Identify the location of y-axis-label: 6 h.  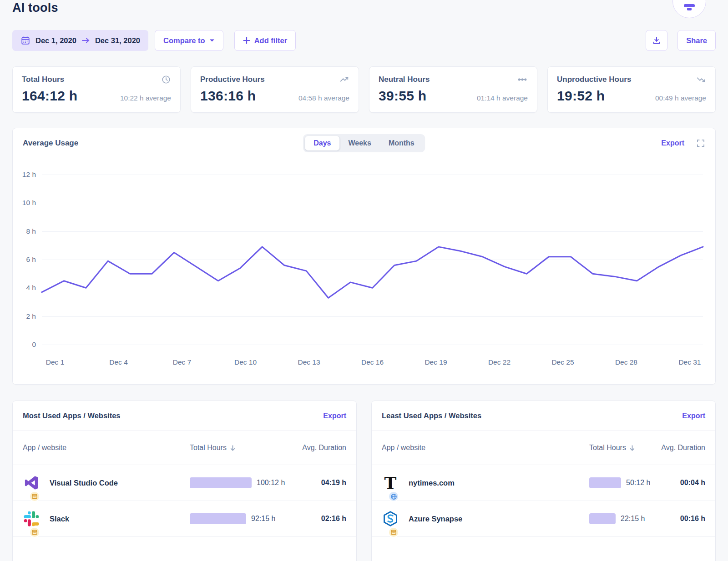
(31, 260).